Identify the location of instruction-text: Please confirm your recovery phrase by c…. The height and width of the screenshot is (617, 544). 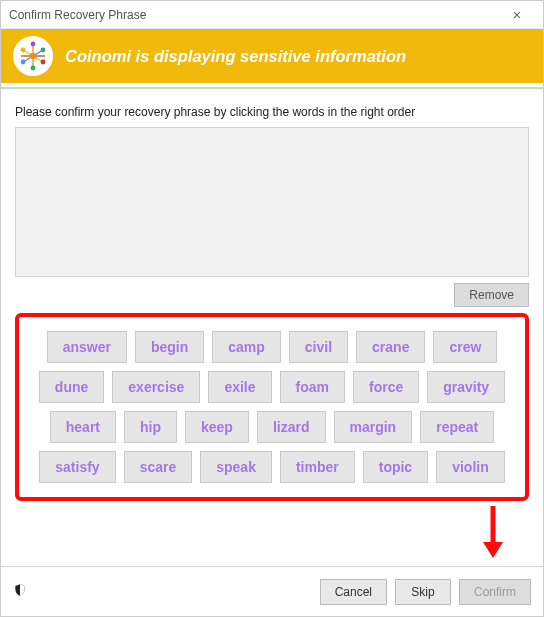
(272, 112).